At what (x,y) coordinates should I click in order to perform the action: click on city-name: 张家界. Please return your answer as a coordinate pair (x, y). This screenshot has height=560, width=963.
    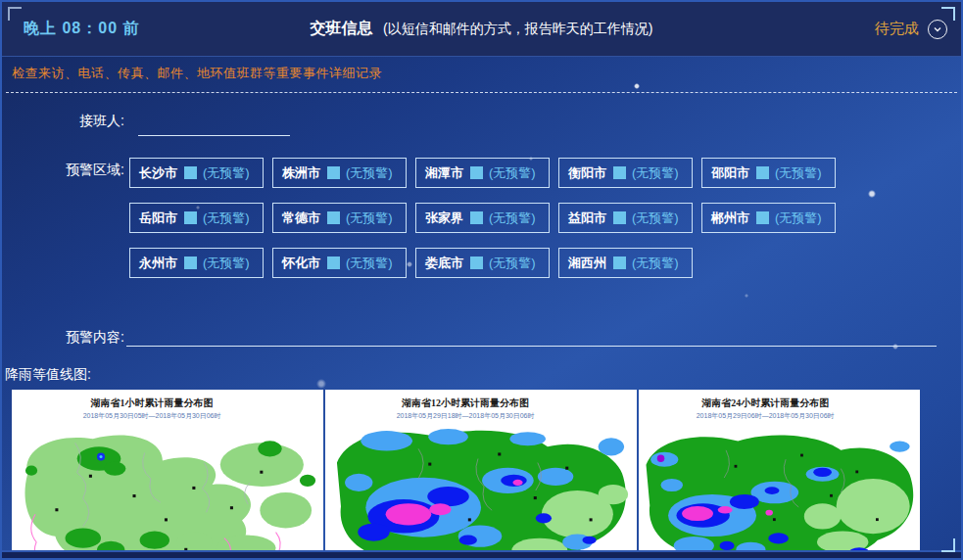
    Looking at the image, I should click on (445, 218).